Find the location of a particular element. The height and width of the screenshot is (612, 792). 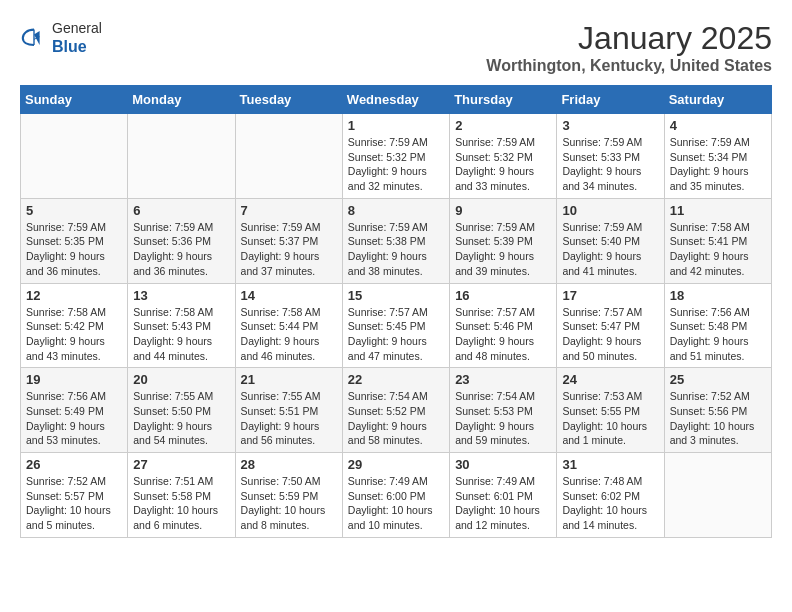

calendar-cell: 2Sunrise: 7:59 AMSunset: 5:32 PMDaylight… is located at coordinates (504, 156).